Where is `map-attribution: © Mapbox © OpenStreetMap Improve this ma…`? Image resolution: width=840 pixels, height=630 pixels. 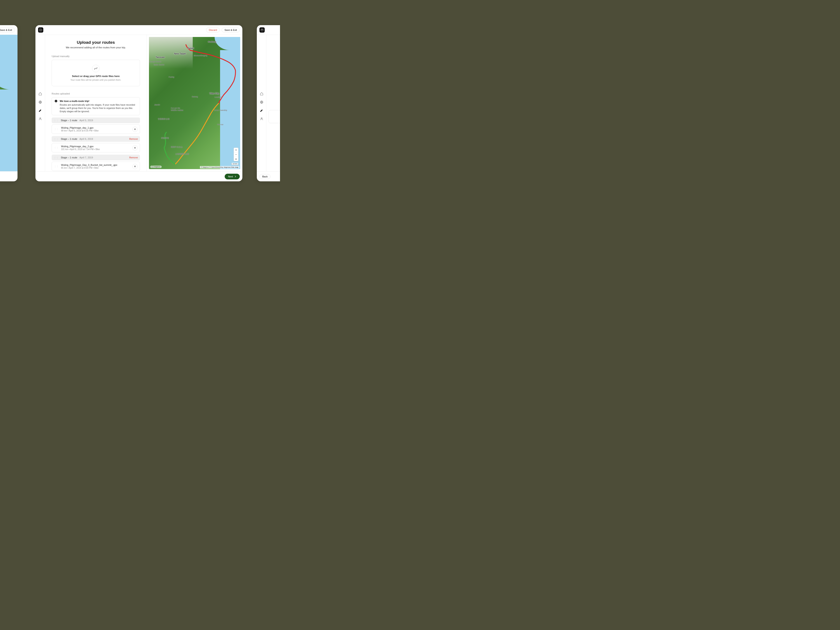
map-attribution: © Mapbox © OpenStreetMap Improve this ma… is located at coordinates (219, 167).